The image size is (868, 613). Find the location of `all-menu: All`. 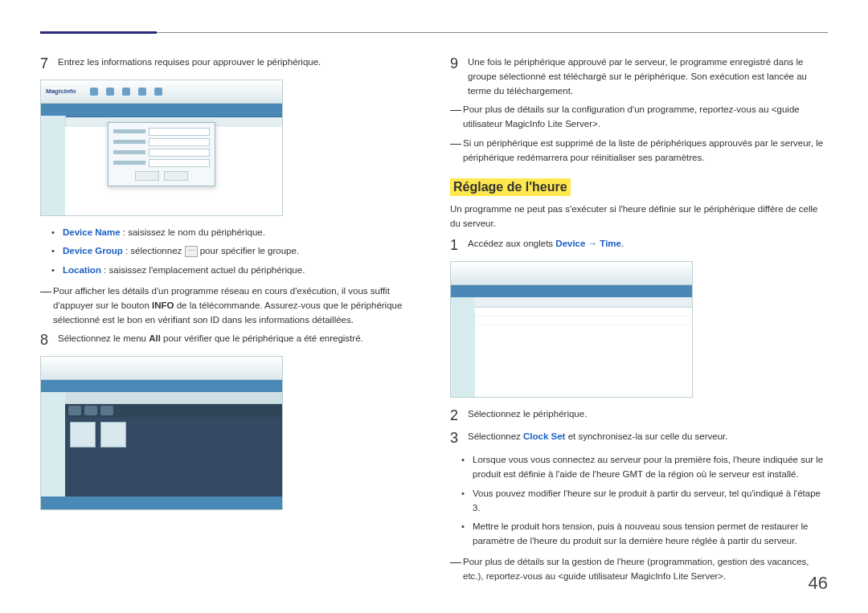

all-menu: All is located at coordinates (154, 338).